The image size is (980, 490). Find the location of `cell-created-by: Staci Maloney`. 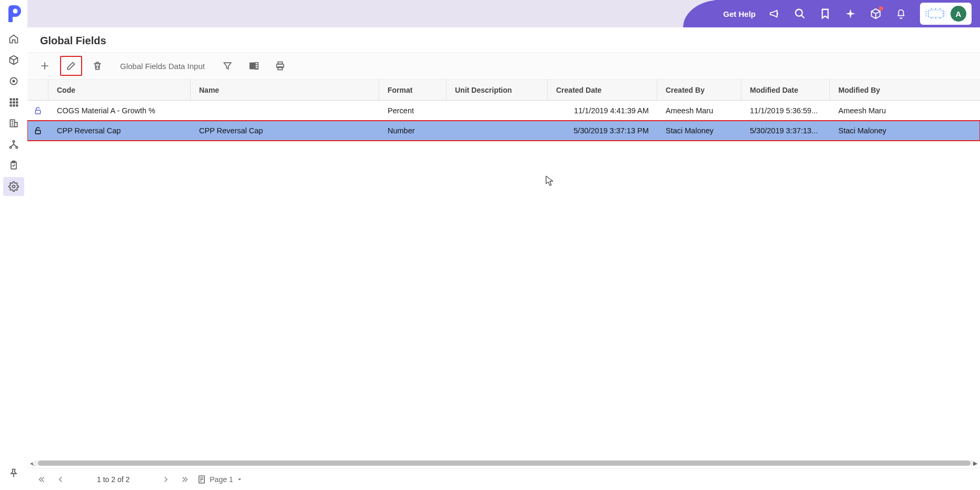

cell-created-by: Staci Maloney is located at coordinates (699, 131).